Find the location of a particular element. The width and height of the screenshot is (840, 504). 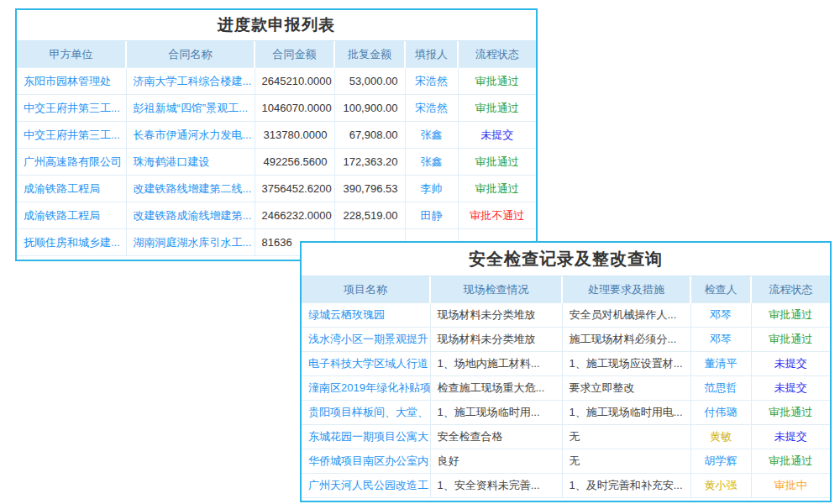

cell-link: 贵阳项目样板间、大堂、 is located at coordinates (366, 413).